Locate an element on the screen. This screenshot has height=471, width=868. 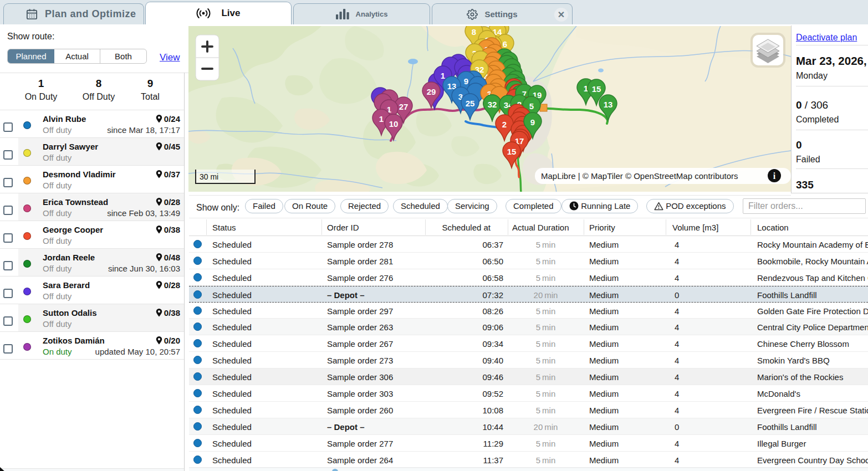
svg-text: 27 is located at coordinates (404, 106).